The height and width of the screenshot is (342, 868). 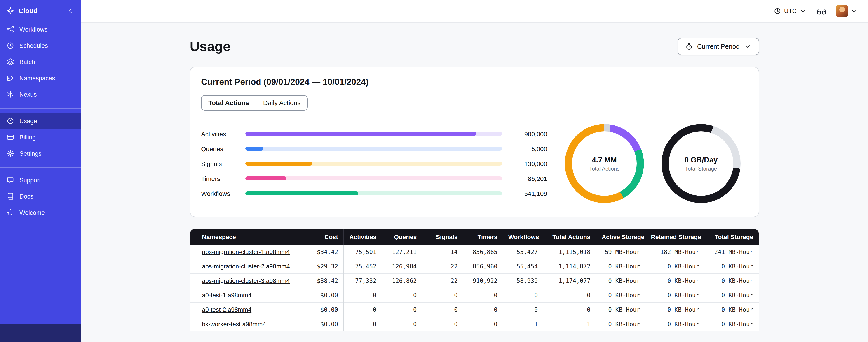 What do you see at coordinates (527, 193) in the screenshot?
I see `bar-value: 541,109` at bounding box center [527, 193].